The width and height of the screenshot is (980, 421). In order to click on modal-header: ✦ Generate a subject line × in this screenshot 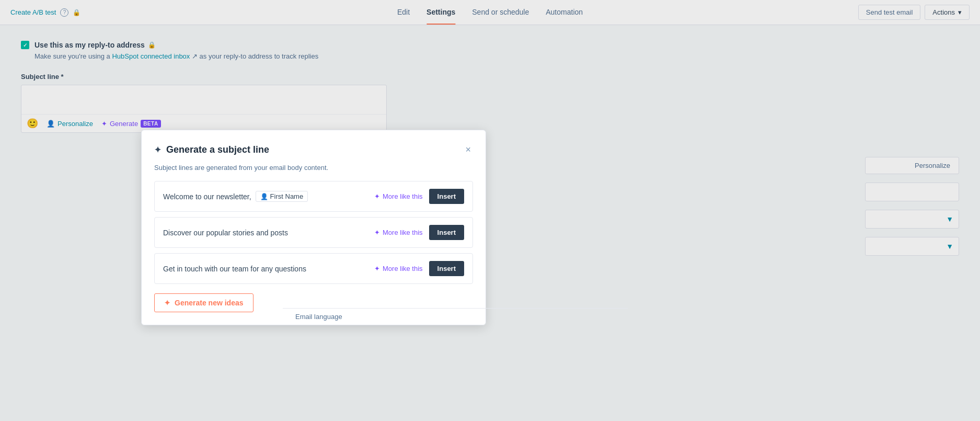, I will do `click(314, 150)`.